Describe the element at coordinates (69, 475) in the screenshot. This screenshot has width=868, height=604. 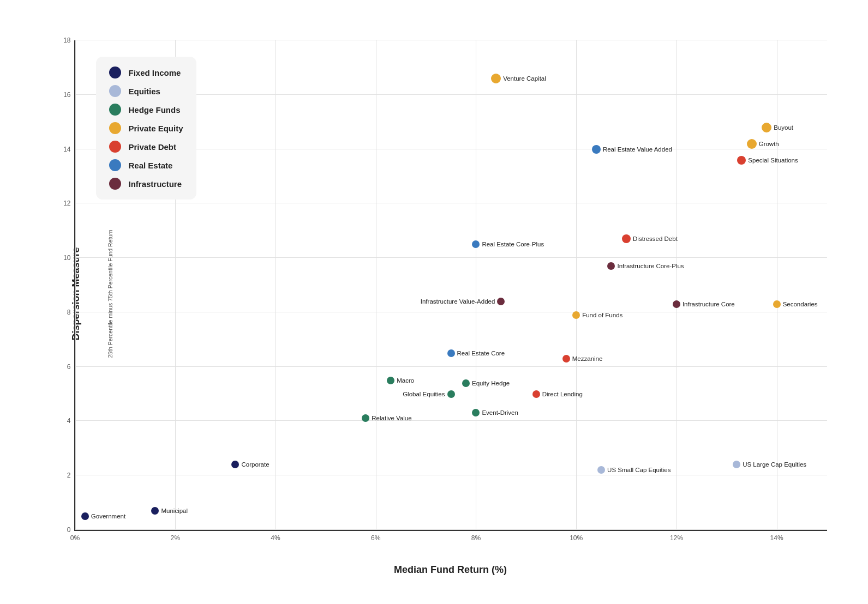
I see `tick-label-y: 2` at that location.